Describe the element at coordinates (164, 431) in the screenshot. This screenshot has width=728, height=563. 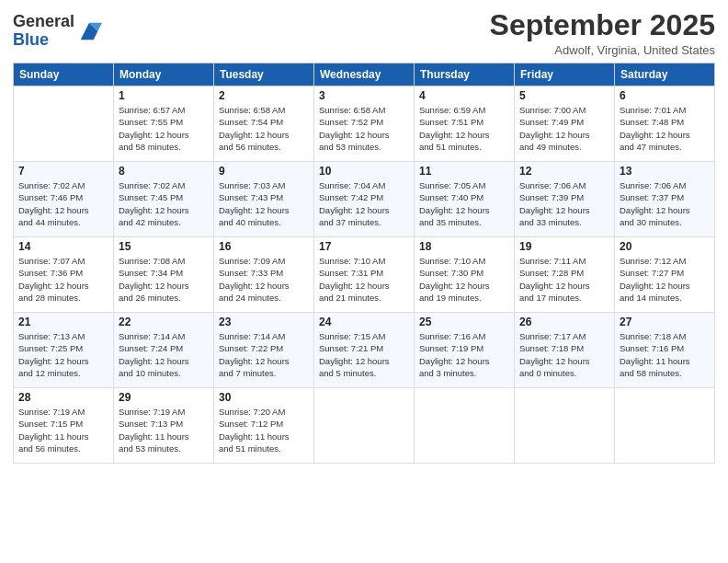
I see `day-info: Sunrise: 7:19 AMSunset: 7:13 PMDaylight:…` at that location.